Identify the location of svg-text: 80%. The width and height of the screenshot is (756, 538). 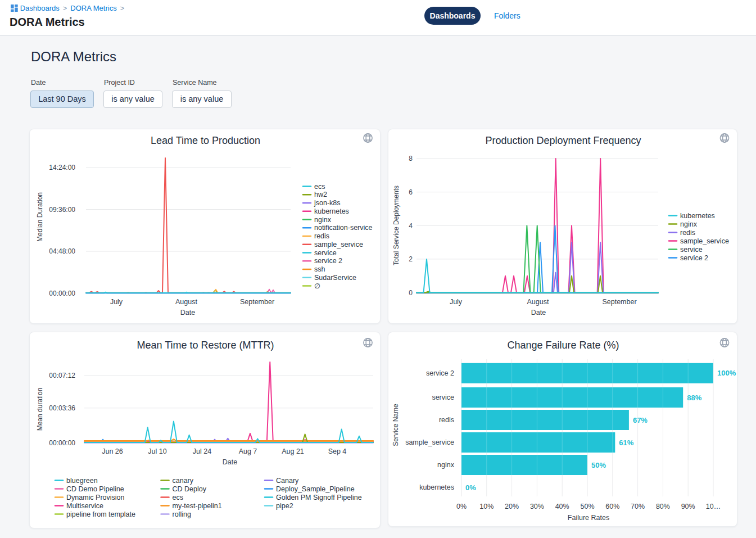
(663, 507).